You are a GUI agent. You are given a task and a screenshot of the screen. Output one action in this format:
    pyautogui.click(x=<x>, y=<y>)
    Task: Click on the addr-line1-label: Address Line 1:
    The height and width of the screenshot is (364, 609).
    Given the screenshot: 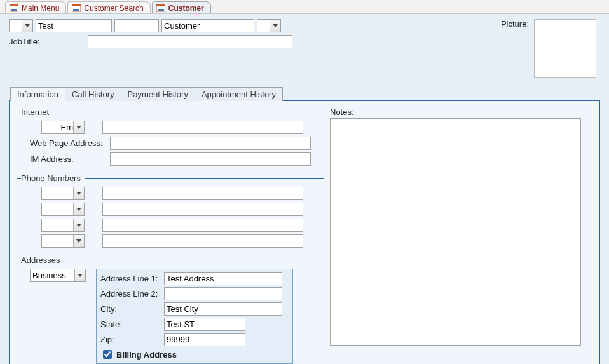 What is the action you would take?
    pyautogui.click(x=131, y=278)
    